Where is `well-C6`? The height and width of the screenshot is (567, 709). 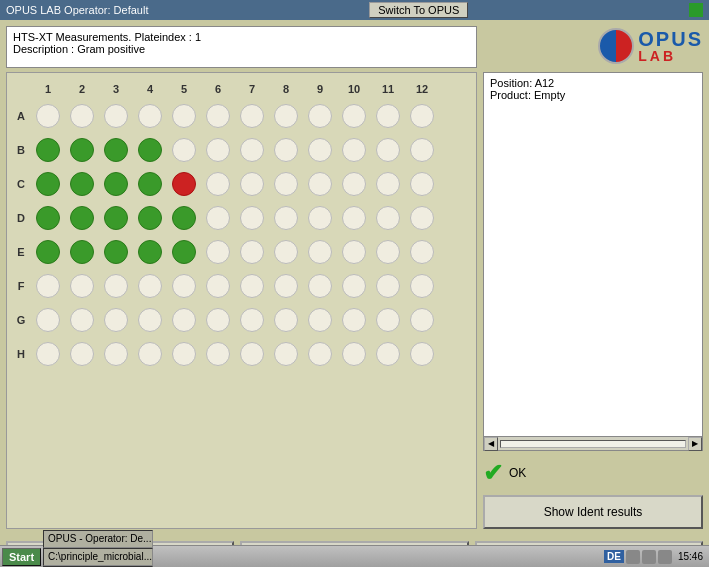
well-C6 is located at coordinates (218, 184).